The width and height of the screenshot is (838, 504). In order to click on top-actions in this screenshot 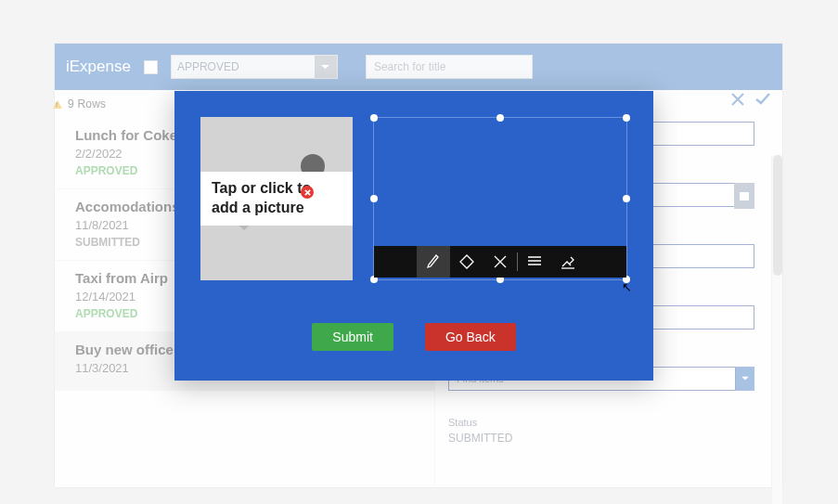, I will do `click(751, 101)`.